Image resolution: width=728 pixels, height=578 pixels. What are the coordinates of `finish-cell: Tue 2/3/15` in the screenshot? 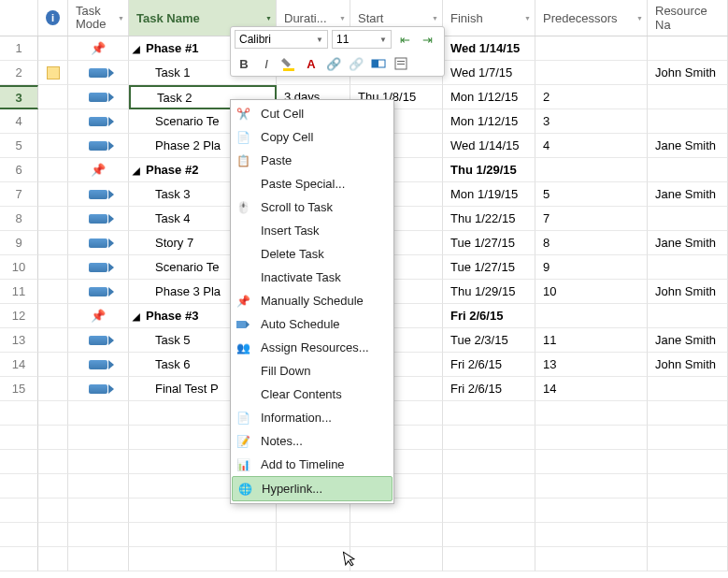 It's located at (490, 340).